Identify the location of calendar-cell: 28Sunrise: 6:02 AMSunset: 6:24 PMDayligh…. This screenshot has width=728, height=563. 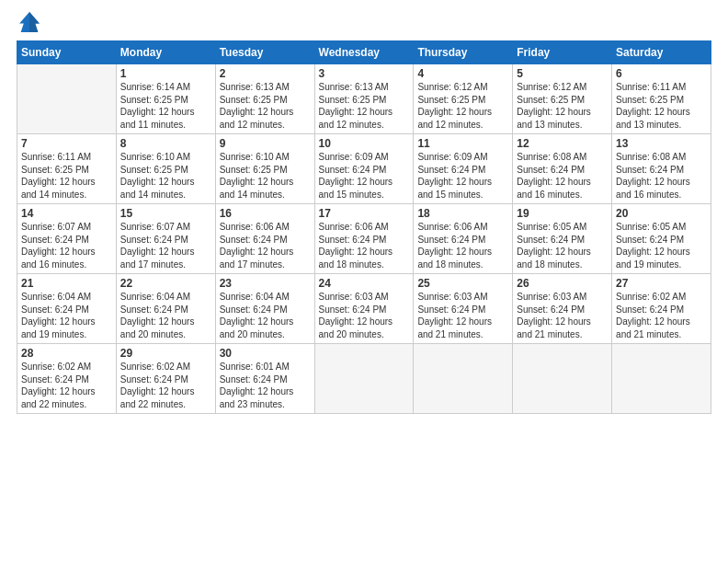
(67, 379).